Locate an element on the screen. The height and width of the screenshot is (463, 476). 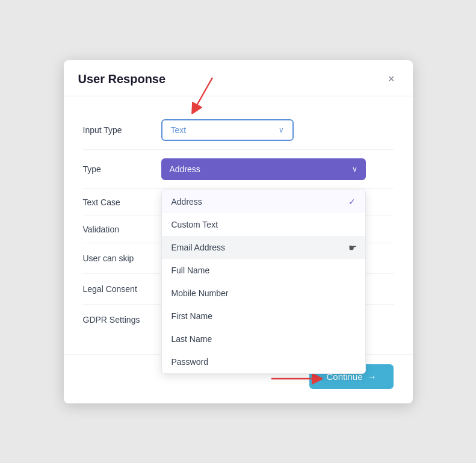
dropdown-item-label: Mobile Number is located at coordinates (200, 293).